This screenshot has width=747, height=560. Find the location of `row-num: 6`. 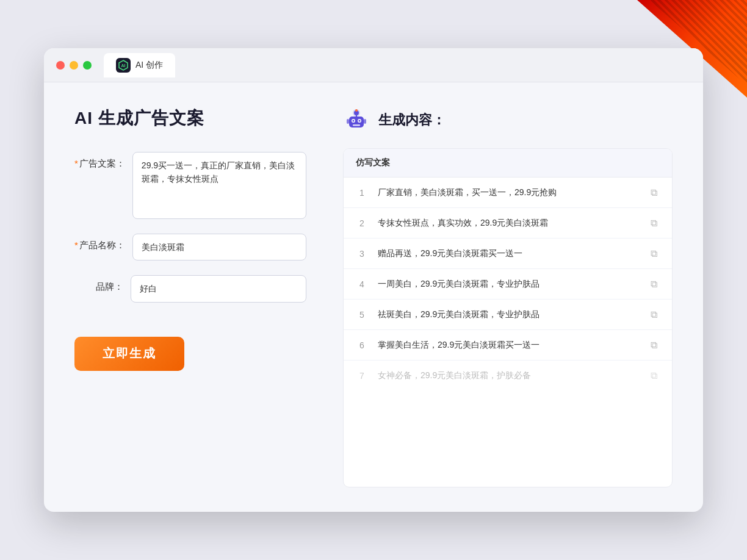

row-num: 6 is located at coordinates (362, 345).